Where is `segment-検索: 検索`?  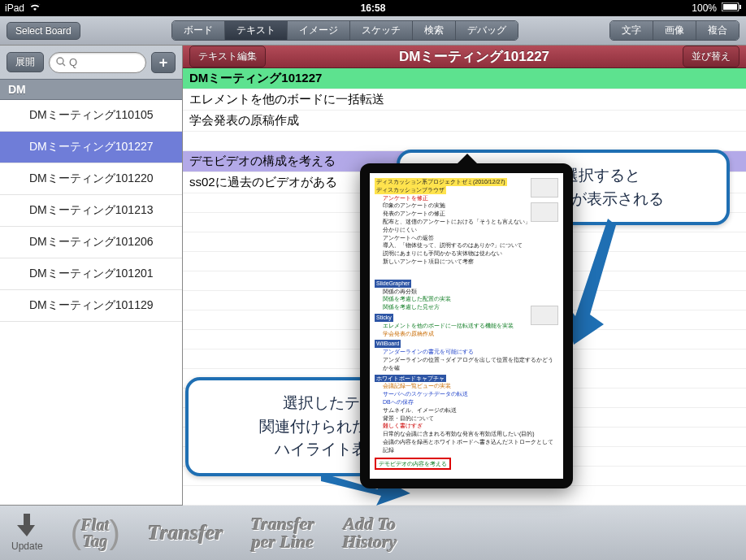
segment-検索: 検索 is located at coordinates (434, 31).